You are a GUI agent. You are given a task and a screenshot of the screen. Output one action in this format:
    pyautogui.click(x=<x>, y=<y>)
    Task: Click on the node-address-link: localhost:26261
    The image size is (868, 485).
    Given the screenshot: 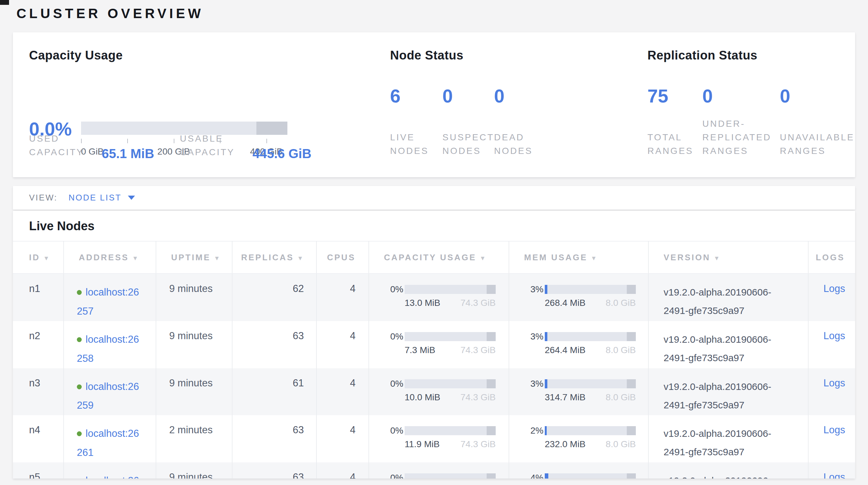 What is the action you would take?
    pyautogui.click(x=108, y=443)
    